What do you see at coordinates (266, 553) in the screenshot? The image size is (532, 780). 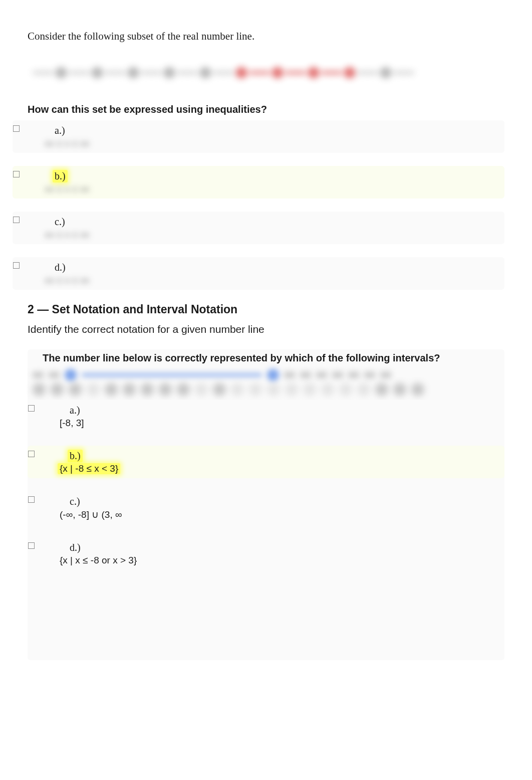 I see `q2-option-d: 🞎 d.) {x | x ≤ -8 or x > 3}` at bounding box center [266, 553].